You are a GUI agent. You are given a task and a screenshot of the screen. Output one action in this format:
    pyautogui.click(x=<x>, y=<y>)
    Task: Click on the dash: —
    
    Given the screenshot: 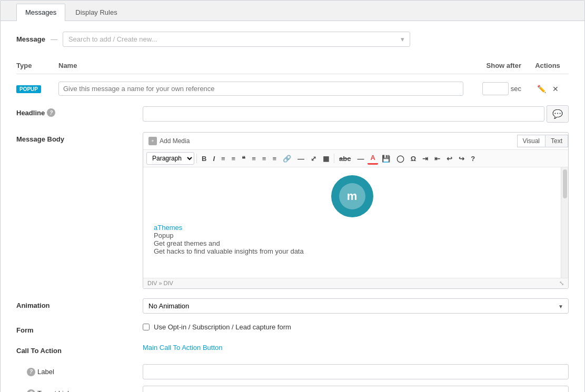 What is the action you would take?
    pyautogui.click(x=54, y=39)
    